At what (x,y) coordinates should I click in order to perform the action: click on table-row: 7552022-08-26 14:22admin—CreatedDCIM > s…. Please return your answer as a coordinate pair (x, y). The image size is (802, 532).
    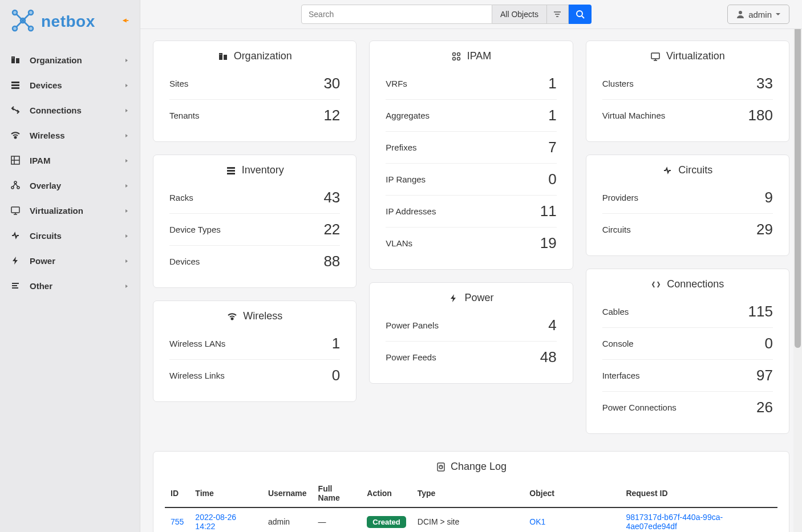
    Looking at the image, I should click on (471, 520).